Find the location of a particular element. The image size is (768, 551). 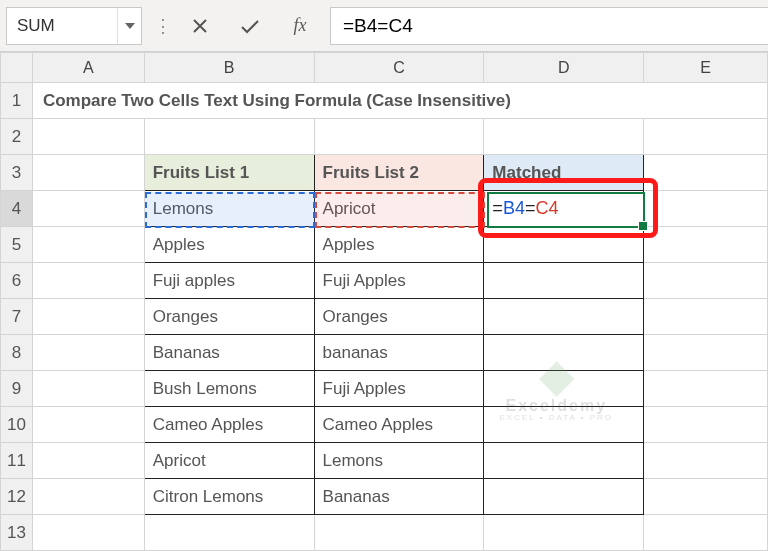

cell-C9: Fuji Apples is located at coordinates (399, 389).